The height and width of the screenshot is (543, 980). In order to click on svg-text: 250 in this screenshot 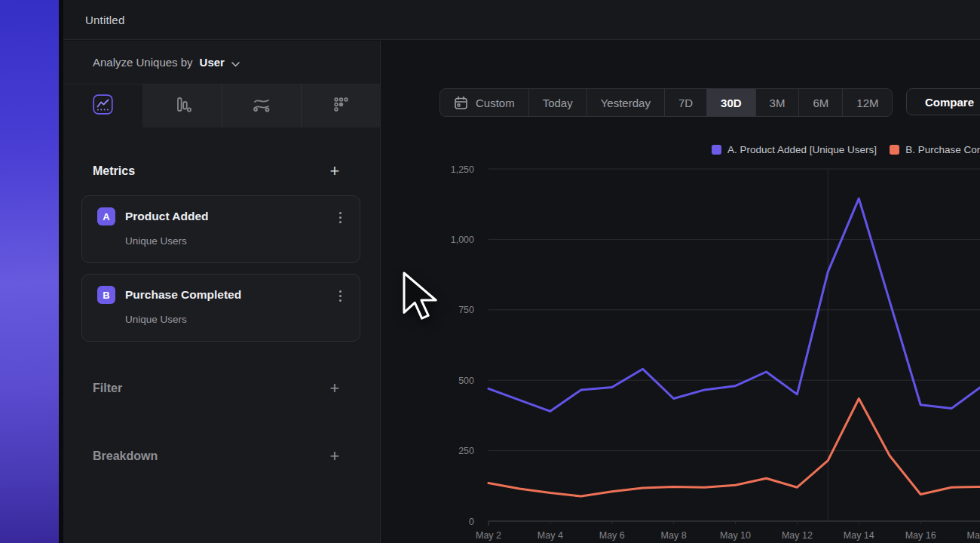, I will do `click(466, 451)`.